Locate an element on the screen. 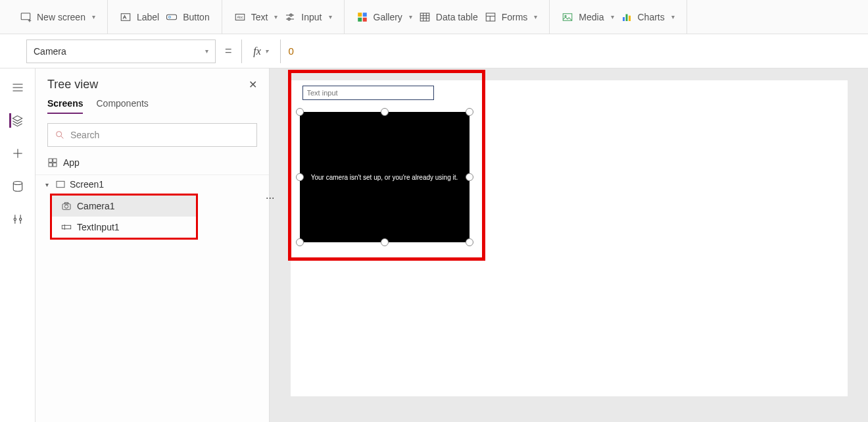 The height and width of the screenshot is (422, 868). text-button: Abc Text ▾ is located at coordinates (256, 17).